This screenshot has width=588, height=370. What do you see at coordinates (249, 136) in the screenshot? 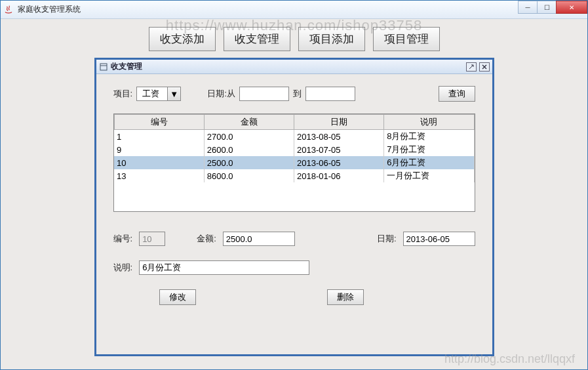
I see `cell-amount: 2700.0` at bounding box center [249, 136].